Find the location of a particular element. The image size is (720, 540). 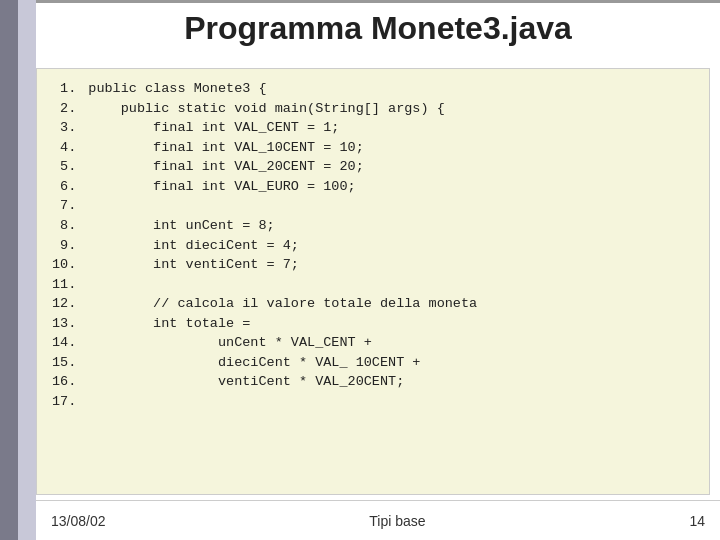

line-number: 12. is located at coordinates (70, 304).